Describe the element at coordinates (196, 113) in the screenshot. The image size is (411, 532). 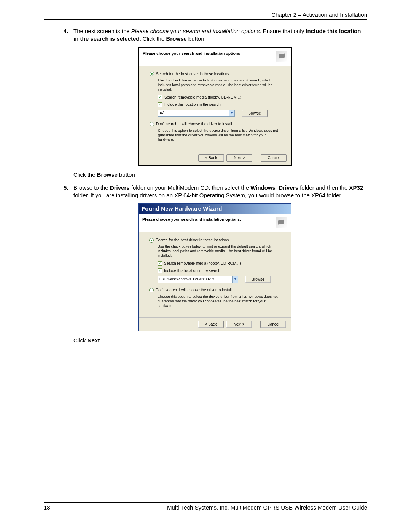
I see `path-combo: E:\ ▾` at that location.